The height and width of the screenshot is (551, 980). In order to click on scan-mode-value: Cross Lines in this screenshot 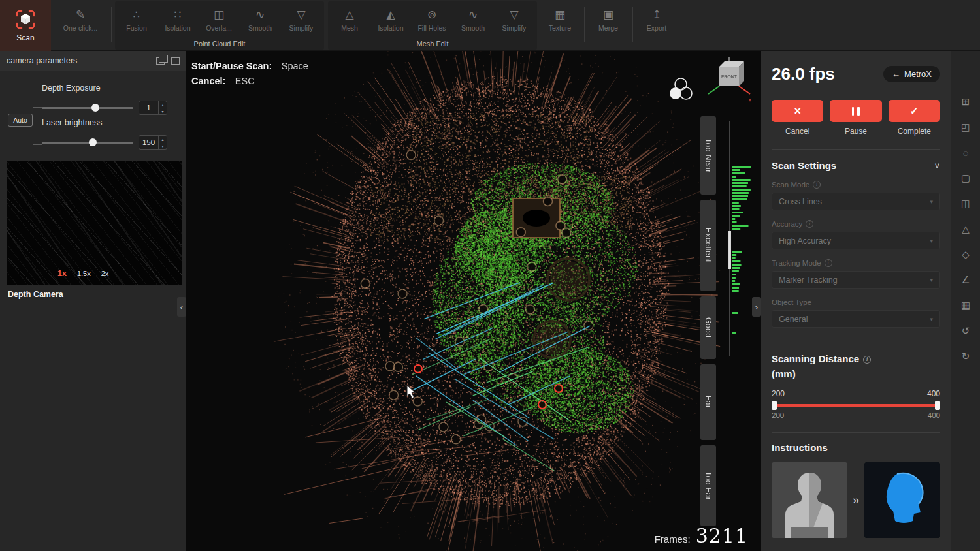, I will do `click(800, 202)`.